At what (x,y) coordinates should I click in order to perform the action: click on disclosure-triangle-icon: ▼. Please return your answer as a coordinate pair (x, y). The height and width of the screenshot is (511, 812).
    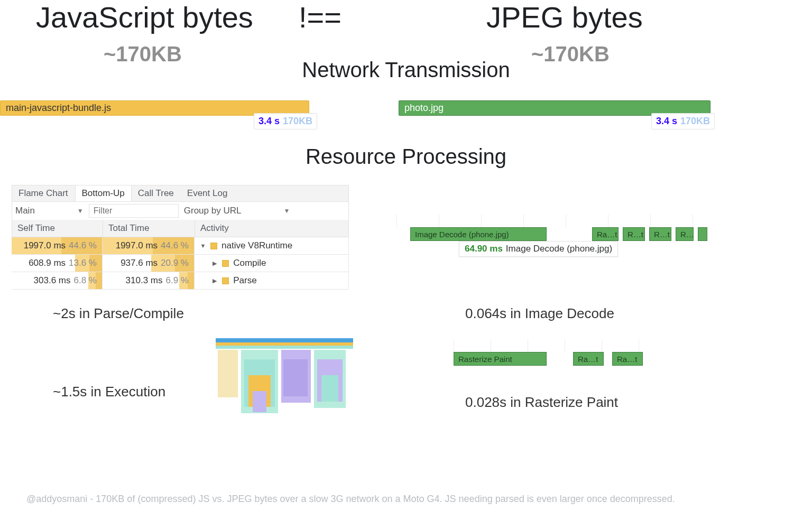
    Looking at the image, I should click on (203, 246).